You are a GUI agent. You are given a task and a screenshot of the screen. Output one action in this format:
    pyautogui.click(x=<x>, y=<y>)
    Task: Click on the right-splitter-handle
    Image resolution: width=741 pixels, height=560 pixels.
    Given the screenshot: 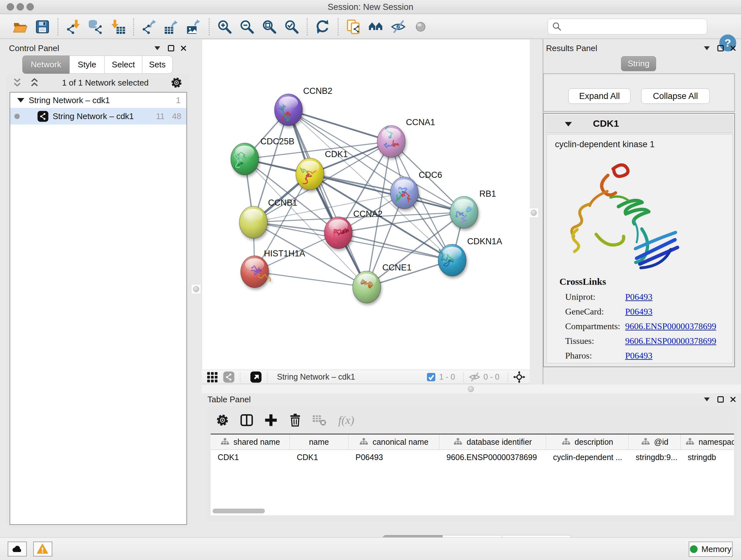 What is the action you would take?
    pyautogui.click(x=534, y=213)
    